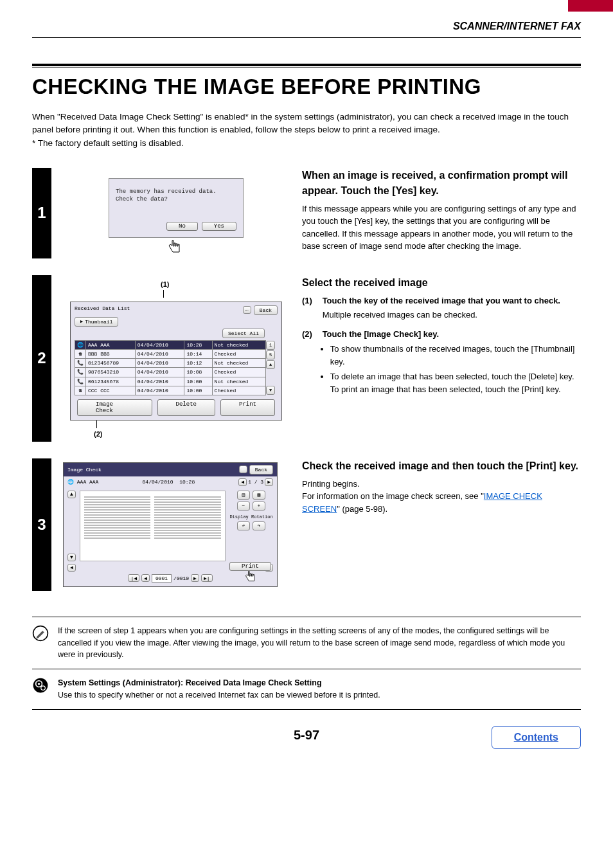 This screenshot has height=868, width=613. Describe the element at coordinates (99, 321) in the screenshot. I see `thumbnail-label: Thumbnail` at that location.